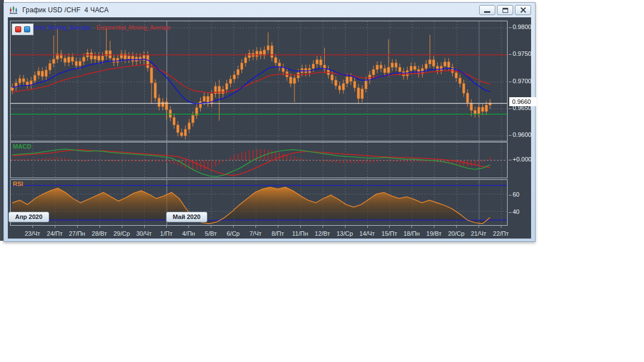  What do you see at coordinates (505, 10) in the screenshot?
I see `restore-button` at bounding box center [505, 10].